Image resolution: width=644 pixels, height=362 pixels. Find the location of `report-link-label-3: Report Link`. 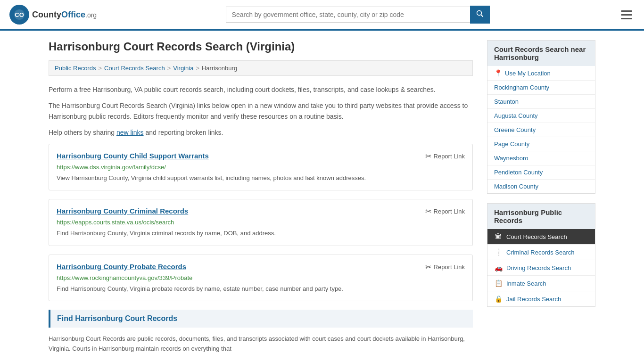

report-link-label-3: Report Link is located at coordinates (449, 267).